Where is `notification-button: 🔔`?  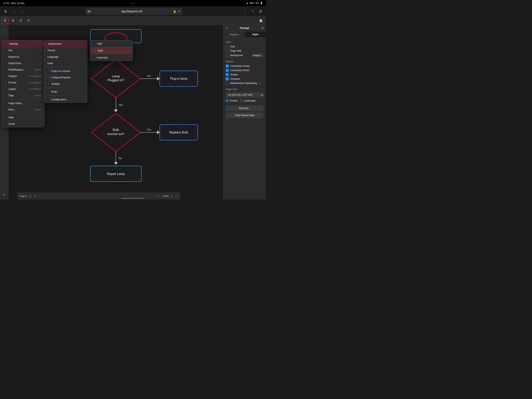
notification-button: 🔔 is located at coordinates (261, 21).